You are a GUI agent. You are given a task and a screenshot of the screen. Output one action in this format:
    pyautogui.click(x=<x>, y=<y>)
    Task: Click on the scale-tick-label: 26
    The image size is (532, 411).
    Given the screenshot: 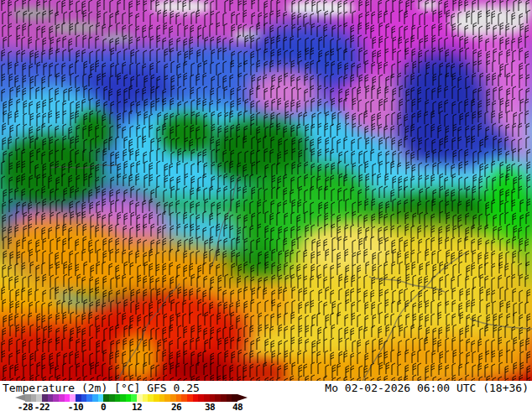 What is the action you would take?
    pyautogui.click(x=176, y=406)
    